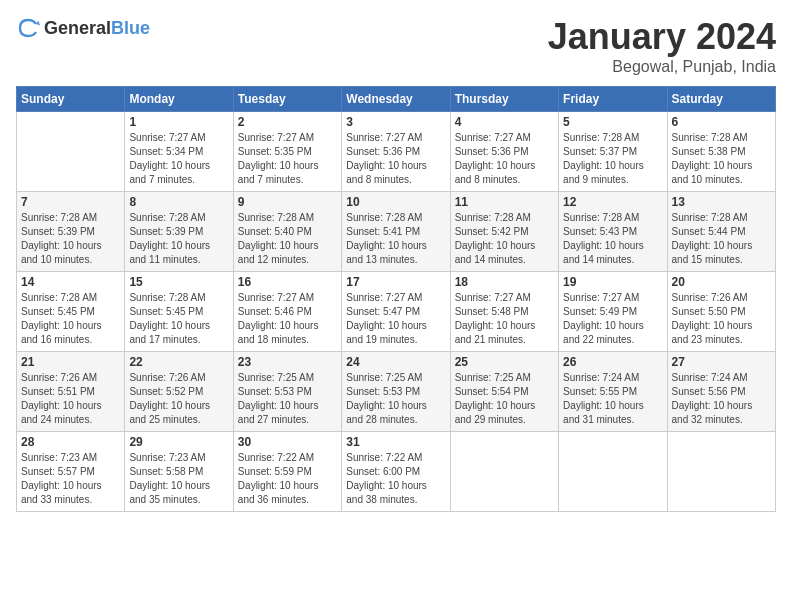  I want to click on day-info: Sunrise: 7:25 AMSunset: 5:53 PMDaylight:…, so click(396, 399).